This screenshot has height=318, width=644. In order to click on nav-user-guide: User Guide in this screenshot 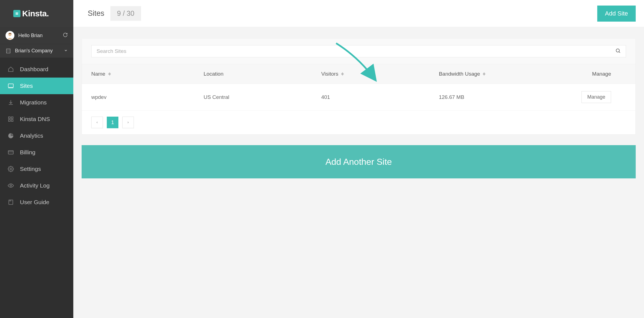, I will do `click(37, 202)`.